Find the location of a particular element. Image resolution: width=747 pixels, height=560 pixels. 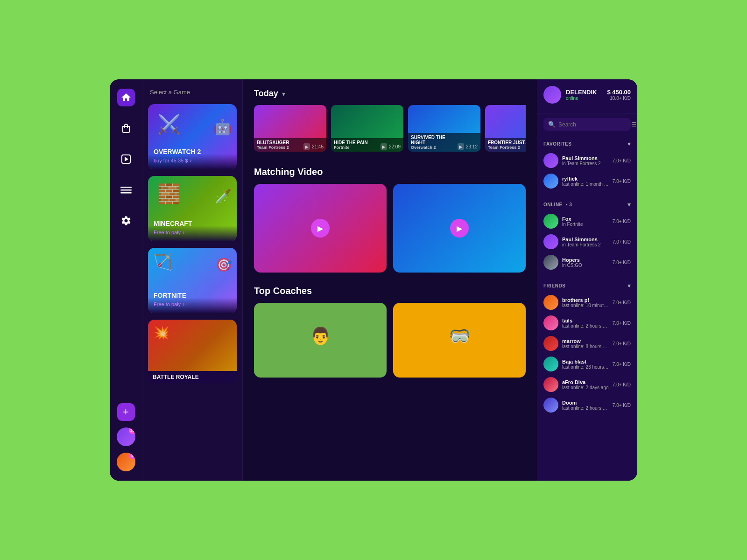

today-chevron-icon: ▾ is located at coordinates (284, 94).